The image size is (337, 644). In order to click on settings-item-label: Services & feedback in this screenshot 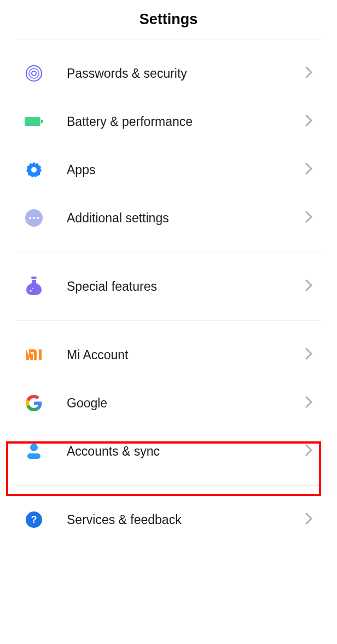, I will do `click(175, 520)`.